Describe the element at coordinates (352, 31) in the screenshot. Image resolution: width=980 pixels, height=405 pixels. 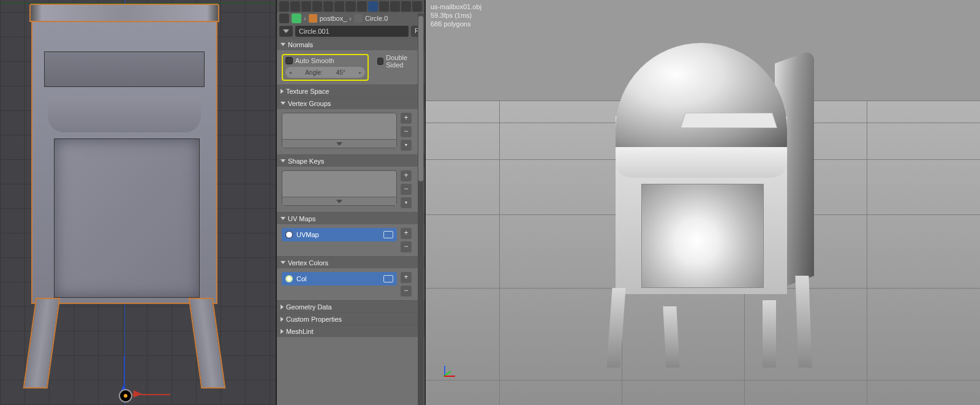
I see `datablock-name-input` at that location.